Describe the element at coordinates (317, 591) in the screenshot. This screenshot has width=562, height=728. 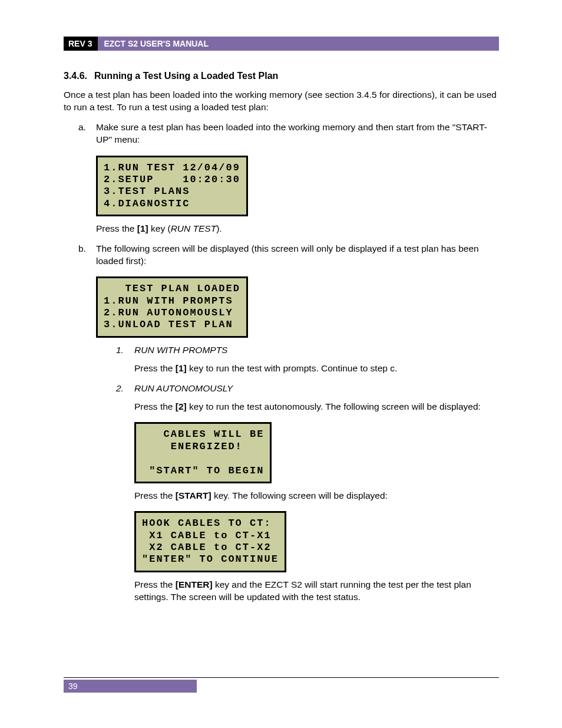
I see `option-2-after2: Press the [ENTER] key and the EZCT S2 wi…` at that location.